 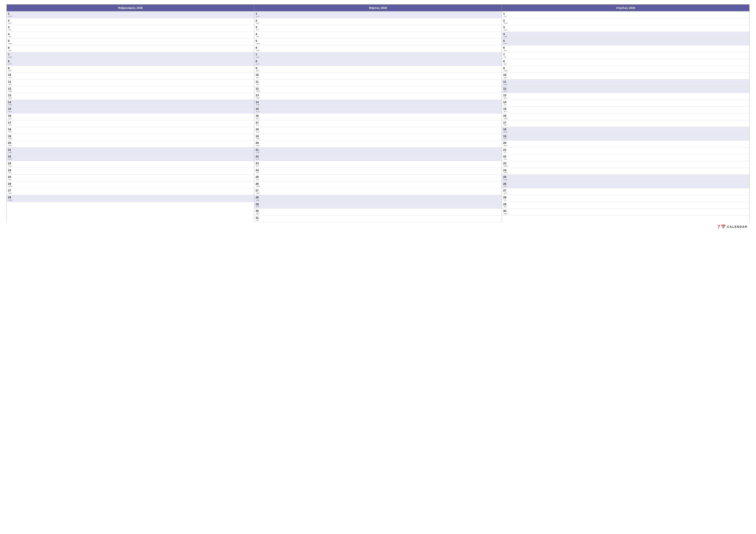 What do you see at coordinates (257, 151) in the screenshot?
I see `day-cell: 21ΣΑΒ` at bounding box center [257, 151].